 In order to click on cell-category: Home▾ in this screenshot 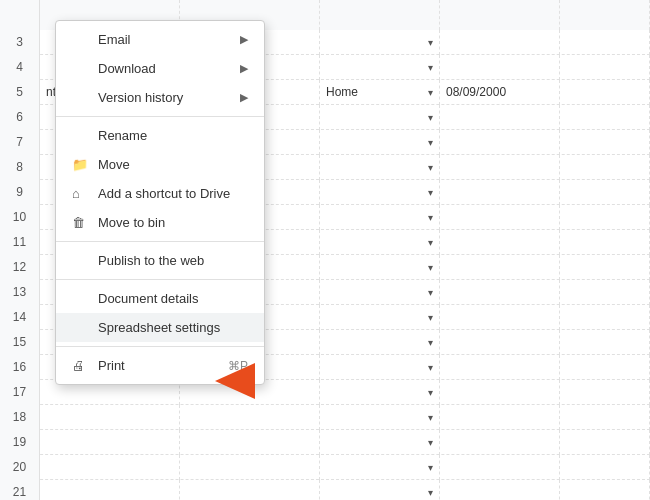, I will do `click(380, 92)`.